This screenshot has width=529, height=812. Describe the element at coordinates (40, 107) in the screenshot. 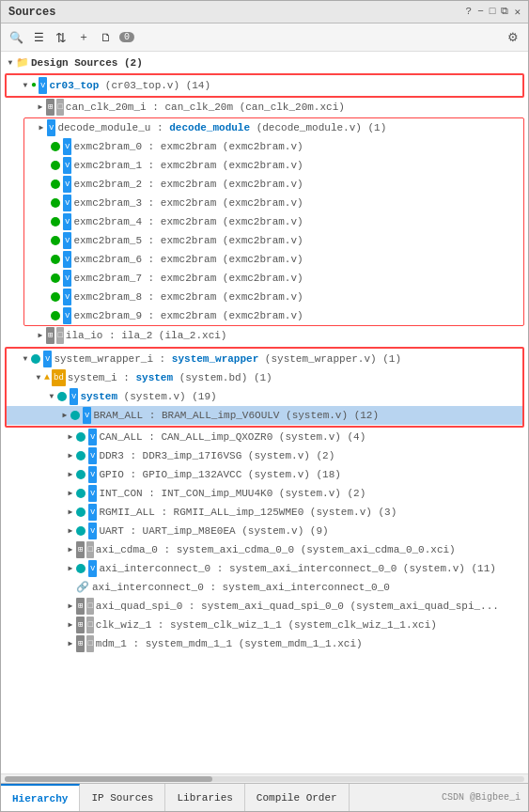

I see `can-clk-expand: ▶` at that location.